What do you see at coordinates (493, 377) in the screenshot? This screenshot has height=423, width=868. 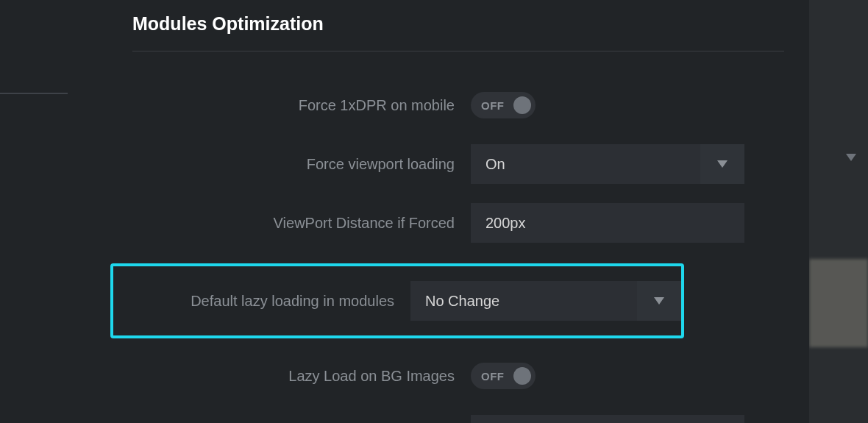 I see `toggle-lazy-bg-state: OFF` at bounding box center [493, 377].